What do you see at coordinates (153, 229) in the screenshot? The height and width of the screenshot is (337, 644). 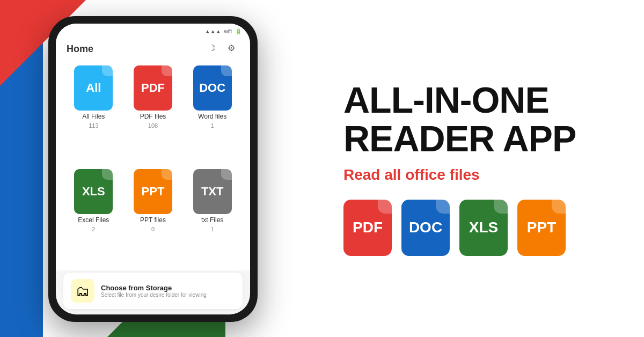 I see `file-count-ppt: 0` at bounding box center [153, 229].